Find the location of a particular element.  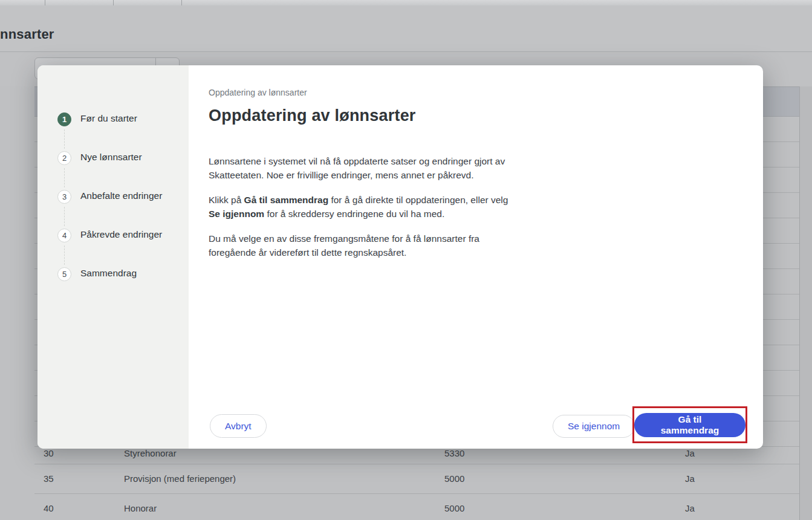

step-number-badge: 1 is located at coordinates (64, 120).